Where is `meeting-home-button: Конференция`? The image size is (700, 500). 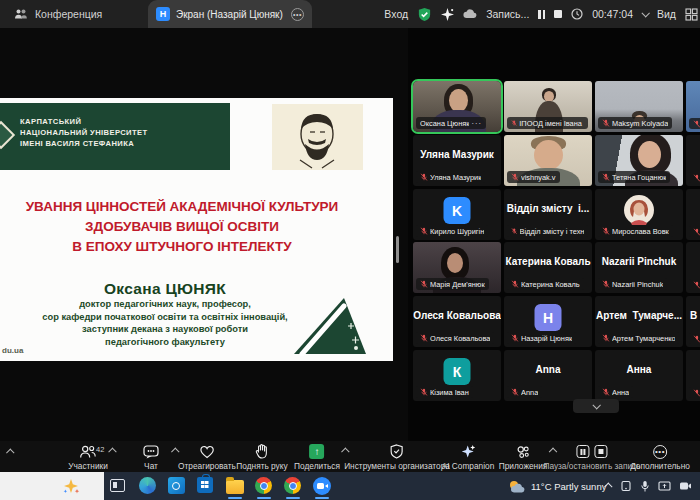
meeting-home-button: Конференция is located at coordinates (58, 14).